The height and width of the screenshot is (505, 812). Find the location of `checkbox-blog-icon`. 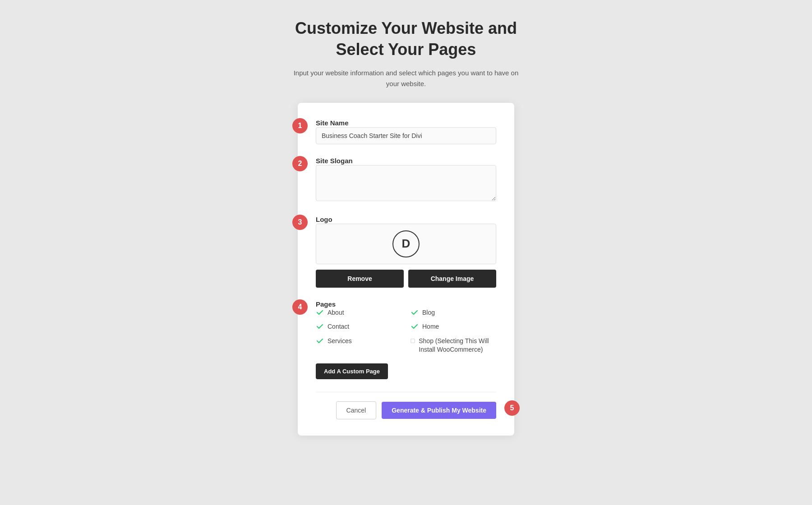

checkbox-blog-icon is located at coordinates (415, 312).